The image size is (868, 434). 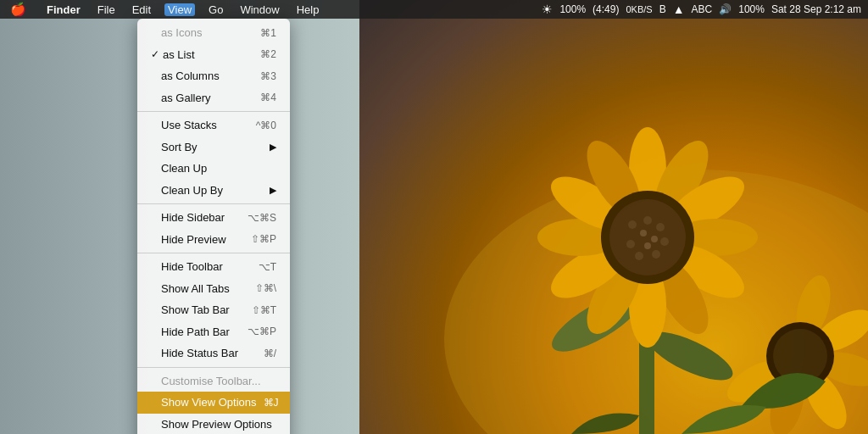 What do you see at coordinates (188, 240) in the screenshot?
I see `menu-item-left-hide-preview: Hide Preview` at bounding box center [188, 240].